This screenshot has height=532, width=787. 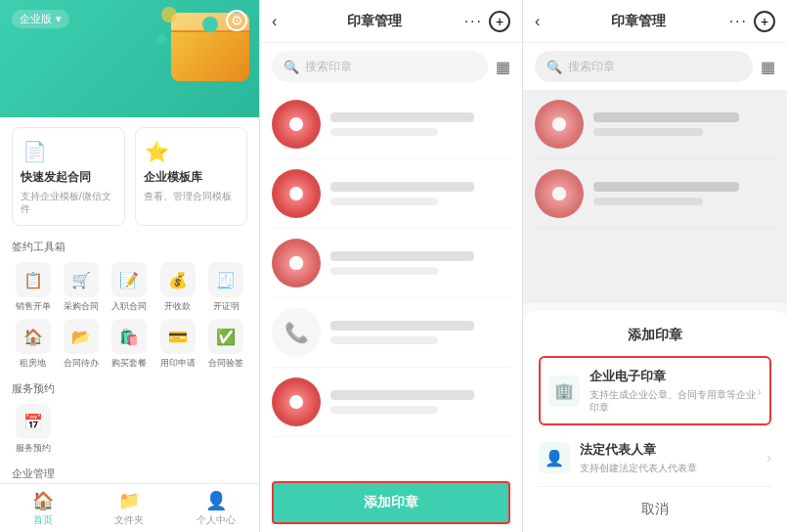 I want to click on collection-icon: 💰, so click(x=178, y=280).